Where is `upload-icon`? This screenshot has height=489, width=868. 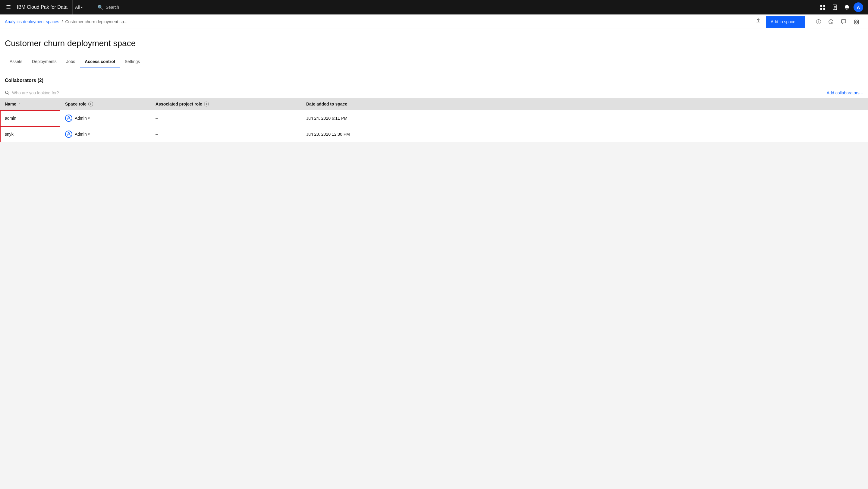
upload-icon is located at coordinates (758, 21).